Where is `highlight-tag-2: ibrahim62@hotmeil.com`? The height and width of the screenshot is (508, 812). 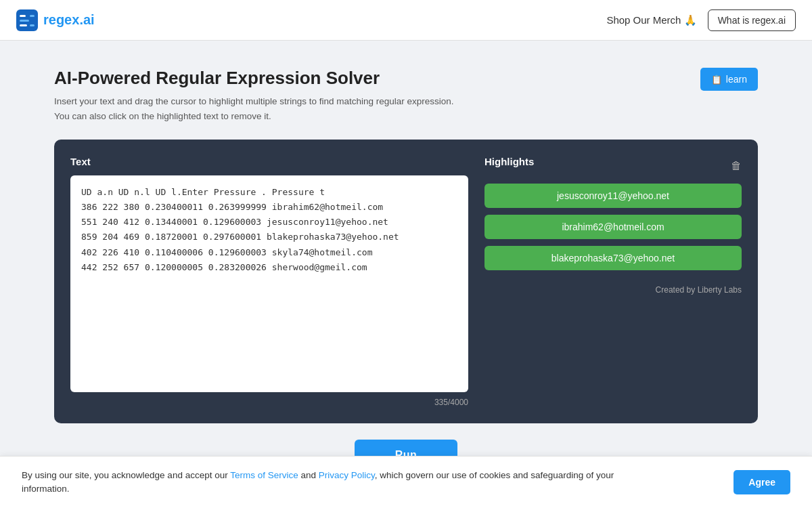
highlight-tag-2: ibrahim62@hotmeil.com is located at coordinates (613, 227).